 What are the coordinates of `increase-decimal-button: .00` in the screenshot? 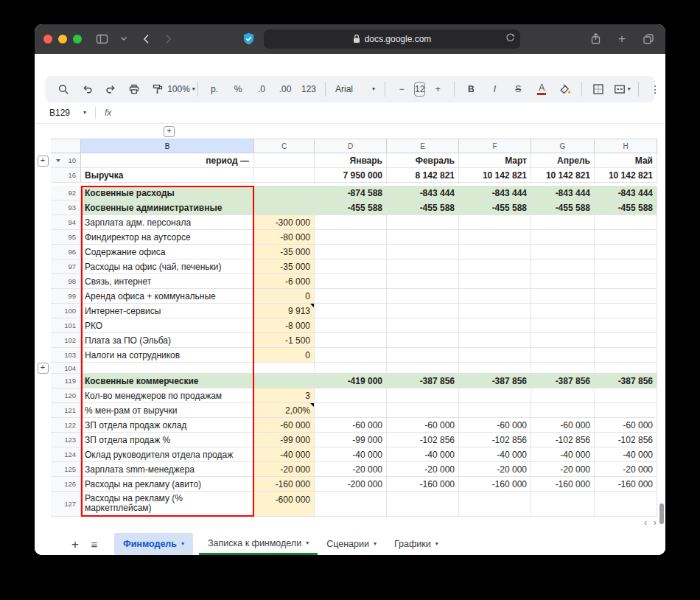 It's located at (285, 89).